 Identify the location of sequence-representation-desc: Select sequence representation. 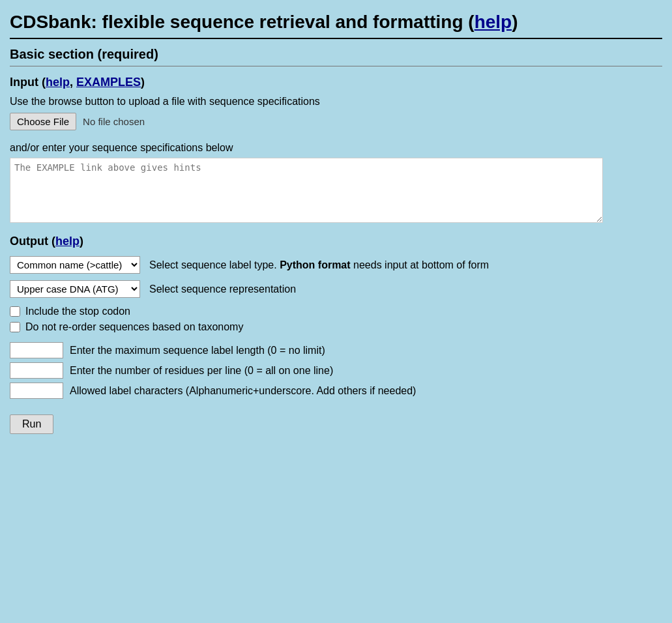
(223, 289).